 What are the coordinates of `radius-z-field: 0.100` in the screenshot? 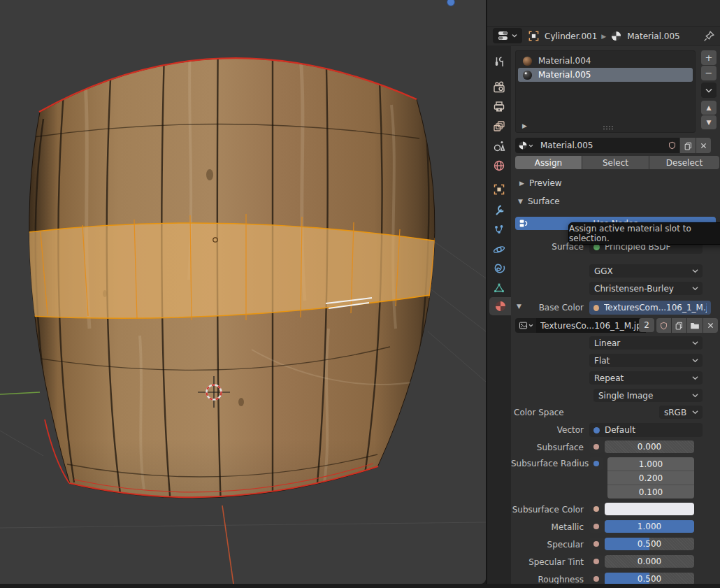 It's located at (651, 492).